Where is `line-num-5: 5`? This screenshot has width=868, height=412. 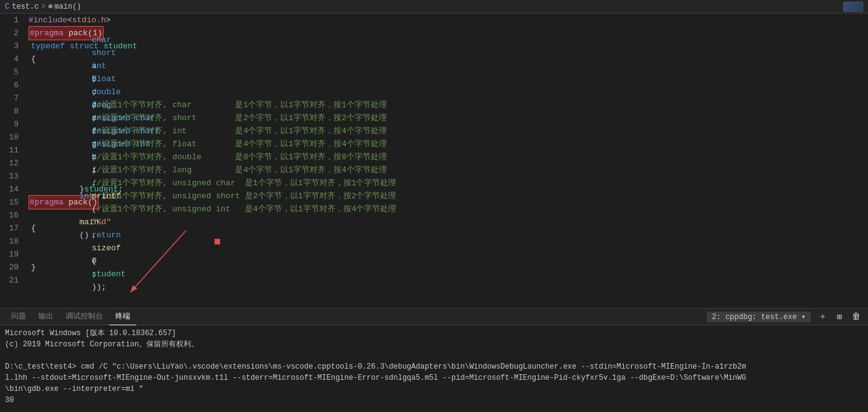
line-num-5: 5 is located at coordinates (12, 72).